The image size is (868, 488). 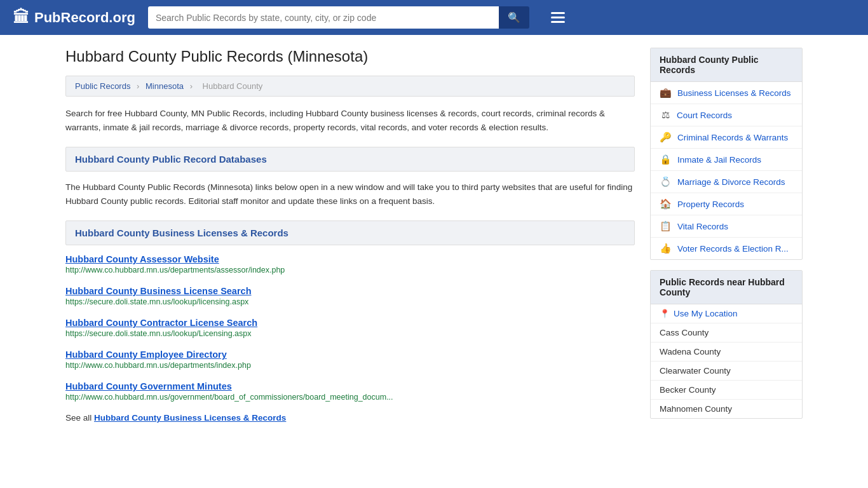 I want to click on nearby-county-0: Cass County, so click(x=726, y=333).